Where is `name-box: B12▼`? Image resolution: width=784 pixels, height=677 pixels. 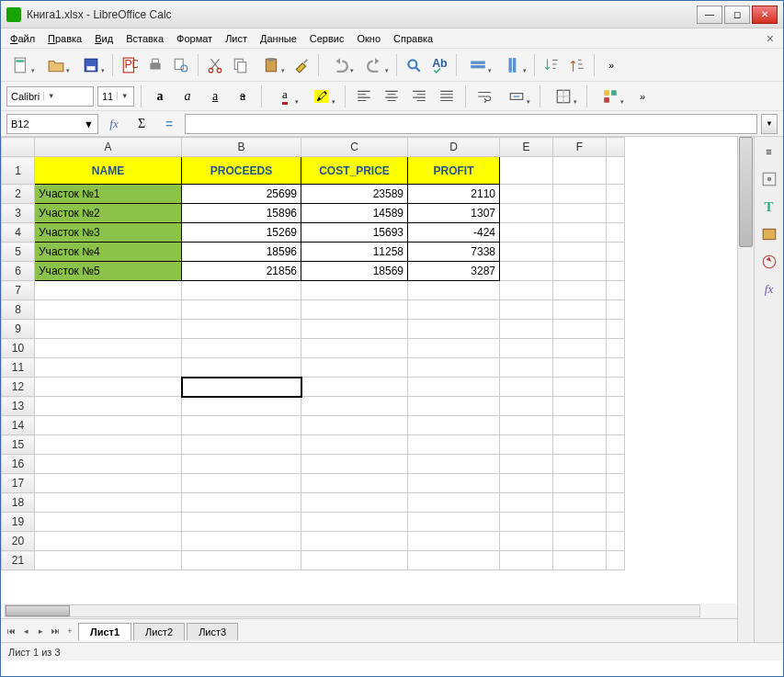
name-box: B12▼ is located at coordinates (52, 124).